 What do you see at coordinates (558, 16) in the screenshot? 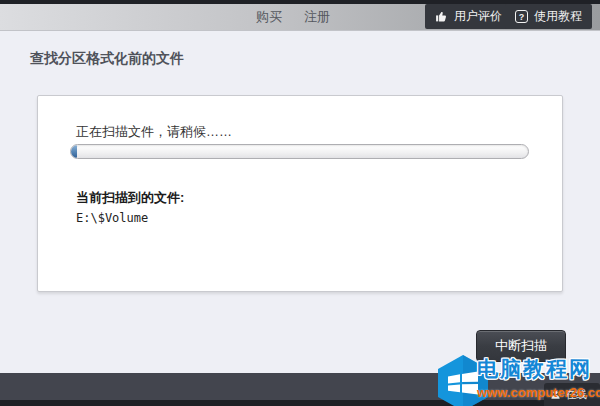
I see `tutorial-label: 使用教程` at bounding box center [558, 16].